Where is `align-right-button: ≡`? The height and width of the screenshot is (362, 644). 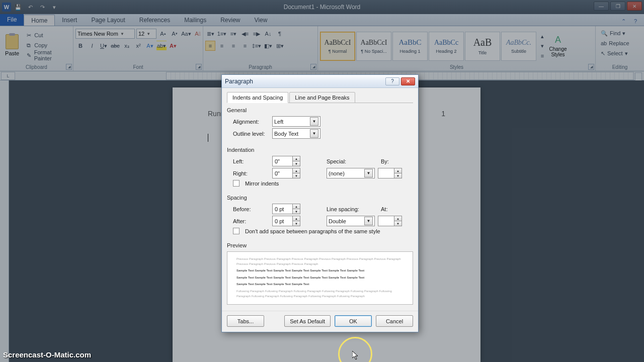
align-right-button: ≡ is located at coordinates (233, 46).